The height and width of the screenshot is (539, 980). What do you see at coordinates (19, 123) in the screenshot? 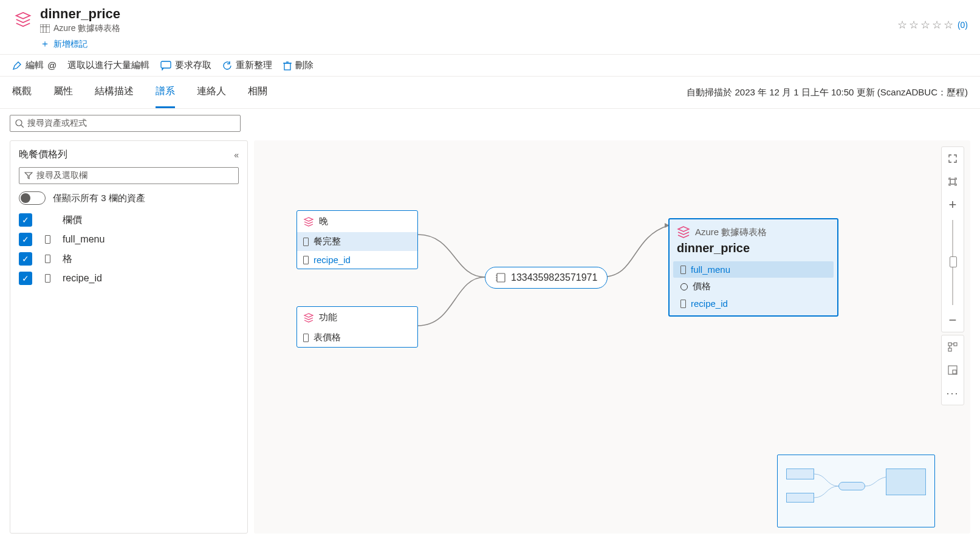
I see `search-icon` at bounding box center [19, 123].